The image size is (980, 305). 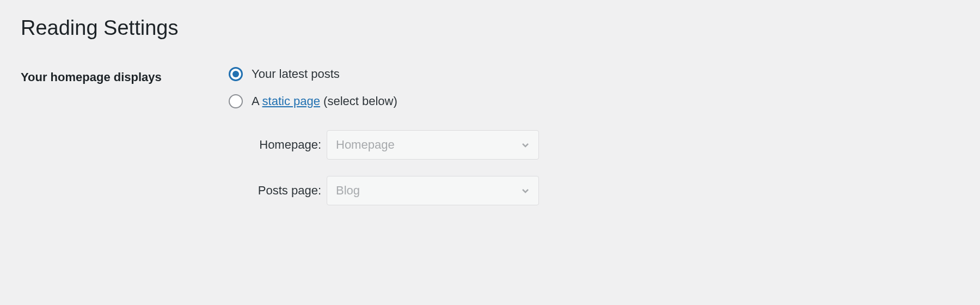 I want to click on page-title: Reading Settings, so click(x=490, y=28).